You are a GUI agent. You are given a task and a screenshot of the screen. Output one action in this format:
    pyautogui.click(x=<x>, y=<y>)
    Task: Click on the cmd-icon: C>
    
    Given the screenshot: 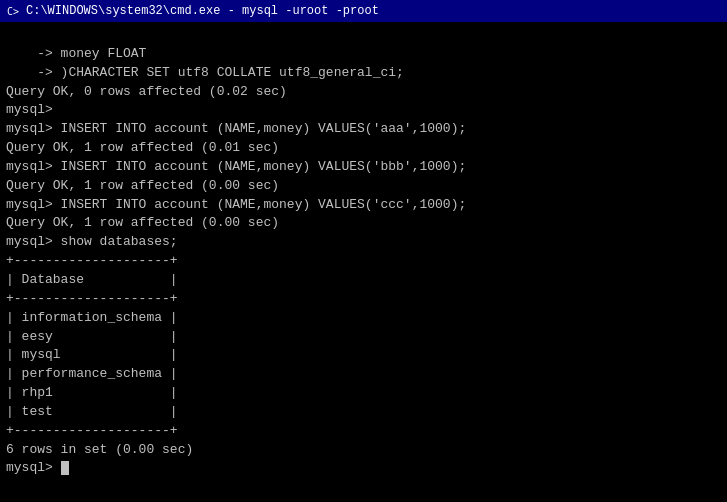 What is the action you would take?
    pyautogui.click(x=13, y=11)
    